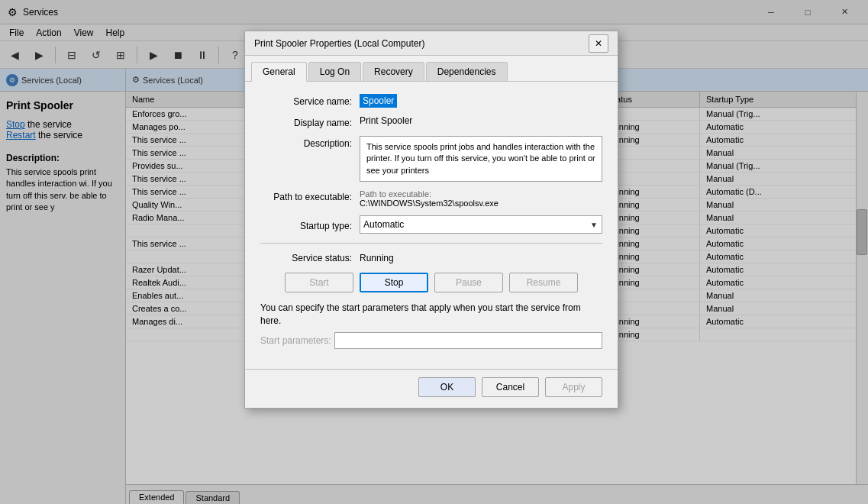 This screenshot has width=868, height=504. I want to click on service-name-value: Spooler, so click(481, 101).